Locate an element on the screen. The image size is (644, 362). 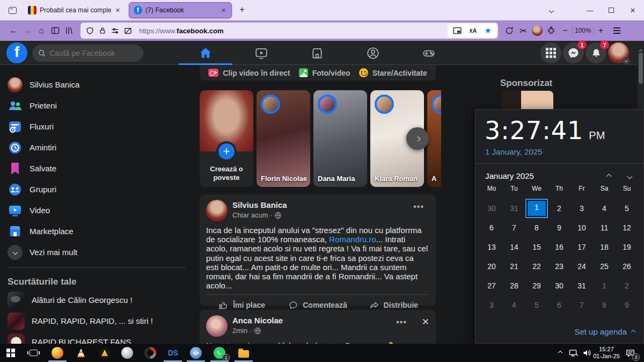
calendar-day: 27 is located at coordinates (492, 286).